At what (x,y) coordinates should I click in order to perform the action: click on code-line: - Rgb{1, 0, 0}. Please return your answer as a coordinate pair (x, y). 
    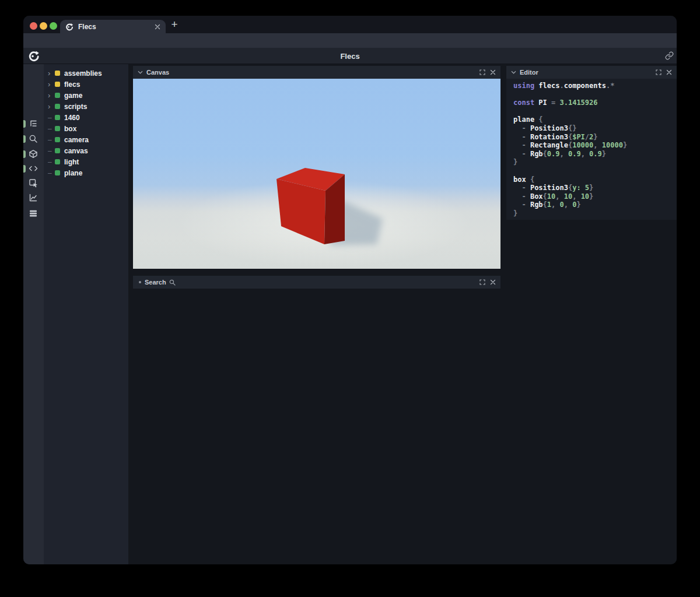
    Looking at the image, I should click on (595, 205).